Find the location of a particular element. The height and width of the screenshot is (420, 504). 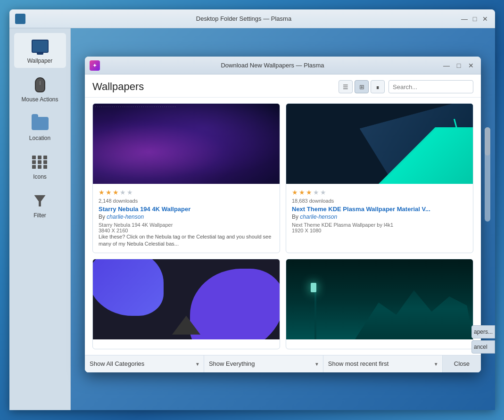

desktop-title: Desktop Folder Settings — Plasma is located at coordinates (244, 19).